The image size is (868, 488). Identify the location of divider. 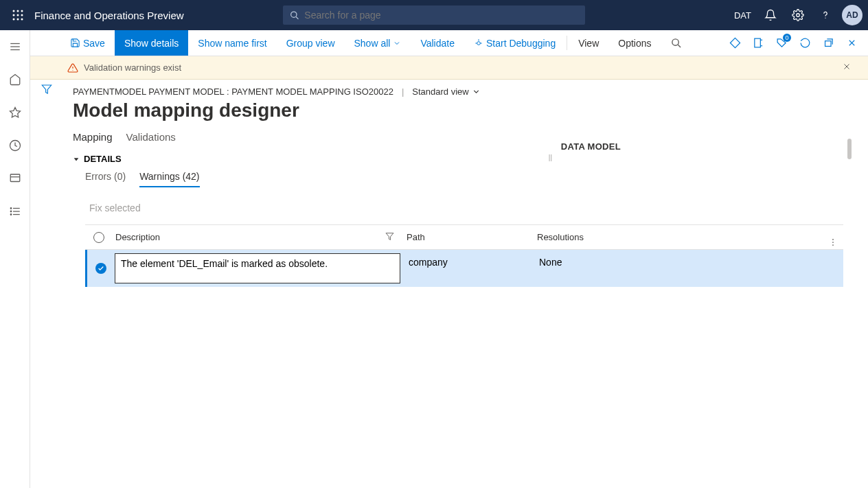
(567, 43).